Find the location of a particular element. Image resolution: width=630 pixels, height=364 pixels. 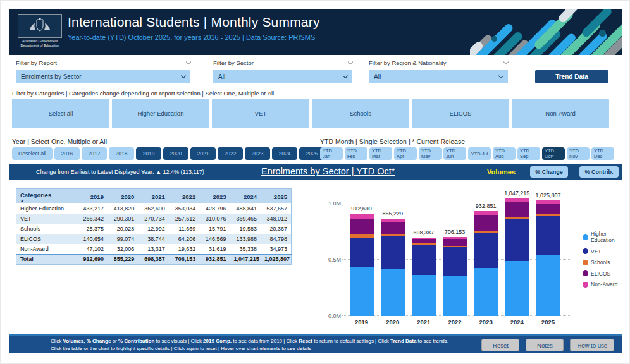

year-button-2021: 2021 is located at coordinates (203, 154).